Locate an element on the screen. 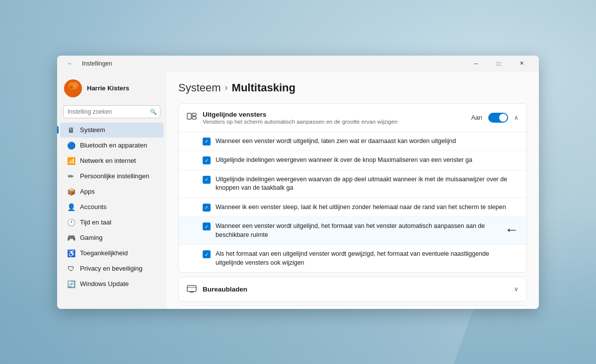 The height and width of the screenshot is (364, 596). user-name: Harrie Kisters is located at coordinates (108, 88).